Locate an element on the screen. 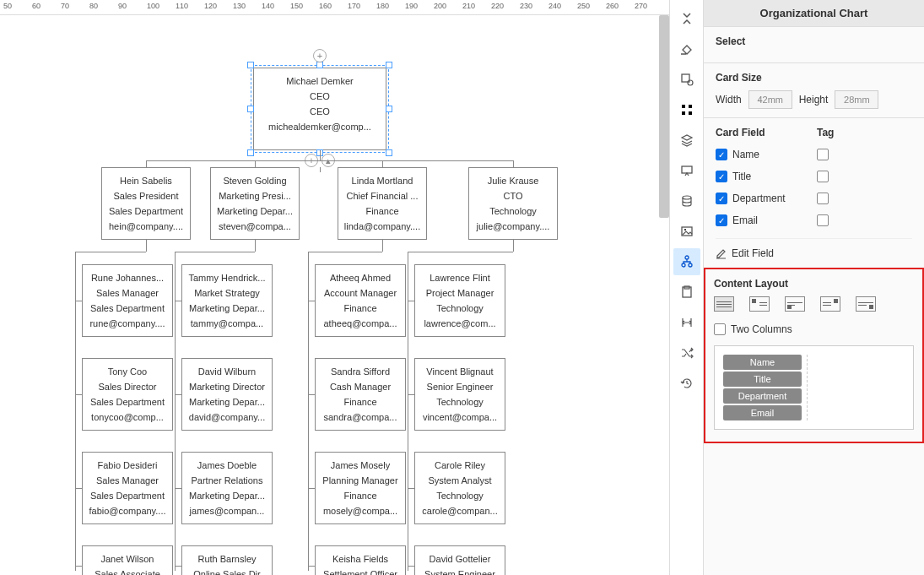 This screenshot has height=575, width=924. image-icon is located at coordinates (687, 231).